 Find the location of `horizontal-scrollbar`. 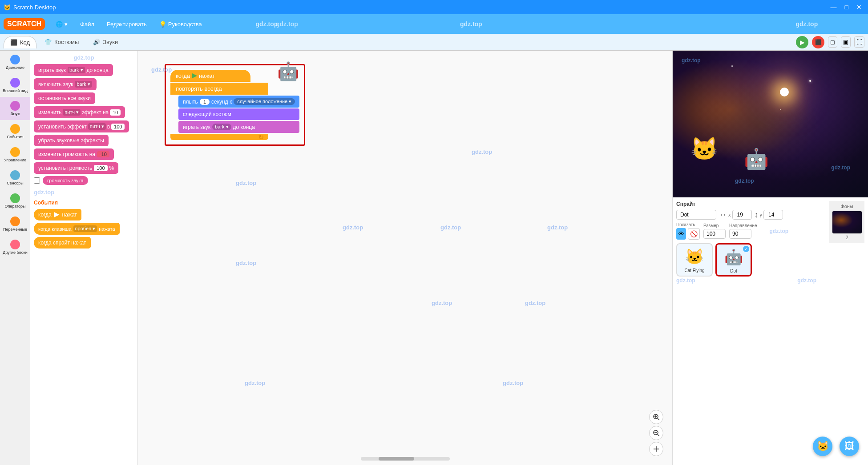

horizontal-scrollbar is located at coordinates (405, 459).